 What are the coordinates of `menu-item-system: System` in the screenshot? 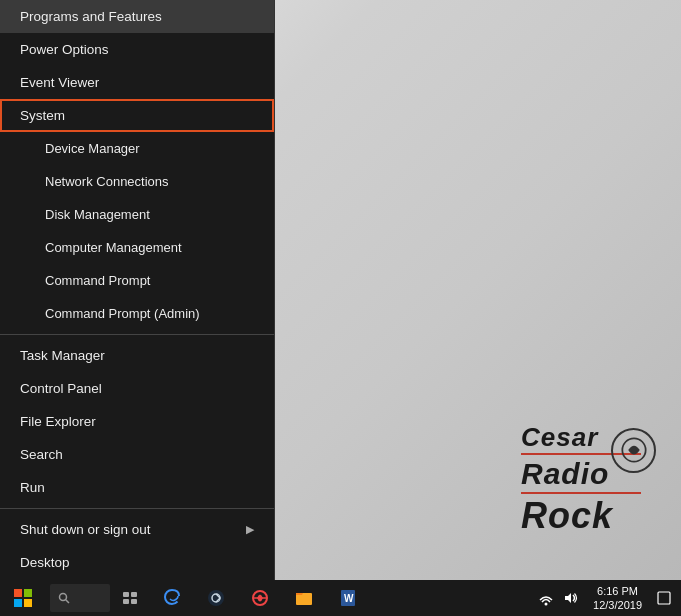 It's located at (137, 116).